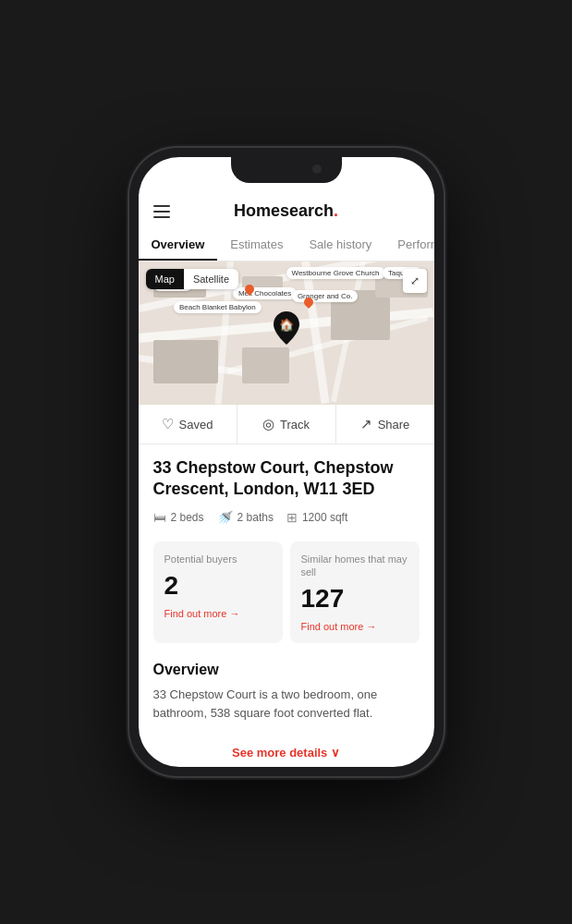 This screenshot has height=924, width=572. What do you see at coordinates (189, 424) in the screenshot?
I see `saved-button: ♡ Saved` at bounding box center [189, 424].